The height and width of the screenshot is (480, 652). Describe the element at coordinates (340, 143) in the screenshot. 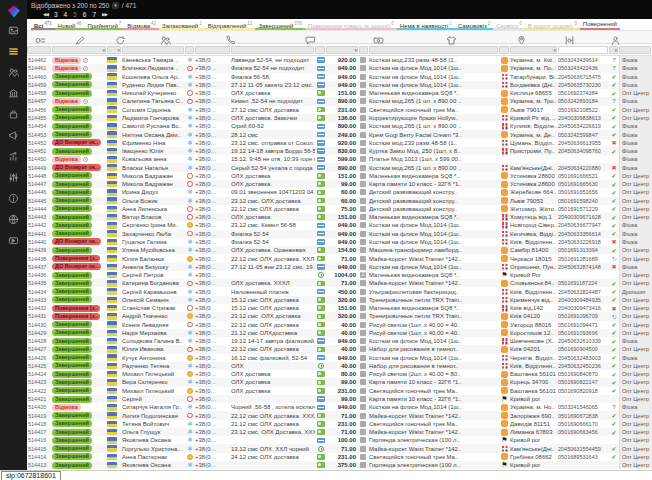

I see `table-row: 514452ДО Возврат ок..Єфименко Ніна❄+38(0…` at that location.